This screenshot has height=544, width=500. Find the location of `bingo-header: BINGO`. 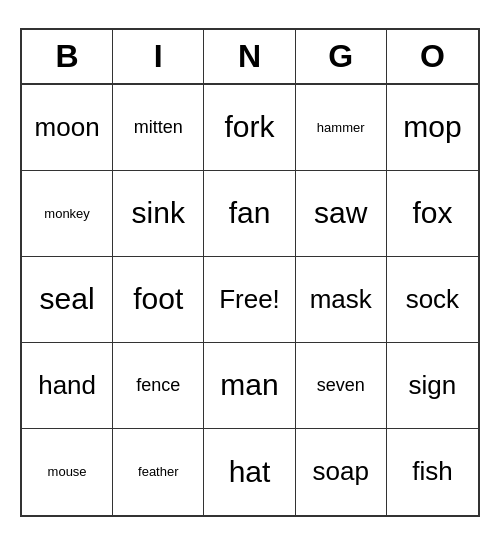

bingo-header: BINGO is located at coordinates (250, 58).